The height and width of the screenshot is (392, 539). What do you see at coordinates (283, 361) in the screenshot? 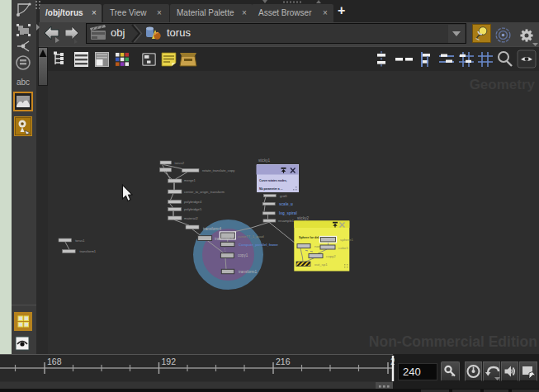
I see `svg-text: 216` at bounding box center [283, 361].